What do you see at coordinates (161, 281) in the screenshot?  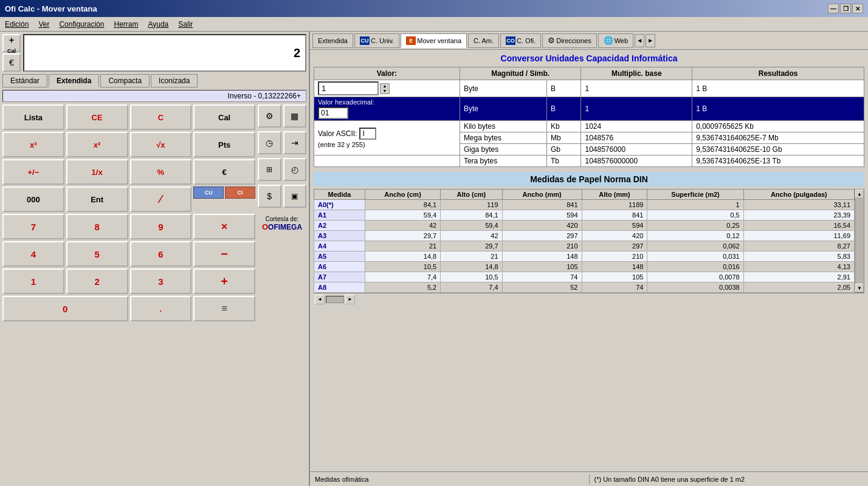 I see `btn-3: 3` at bounding box center [161, 281].